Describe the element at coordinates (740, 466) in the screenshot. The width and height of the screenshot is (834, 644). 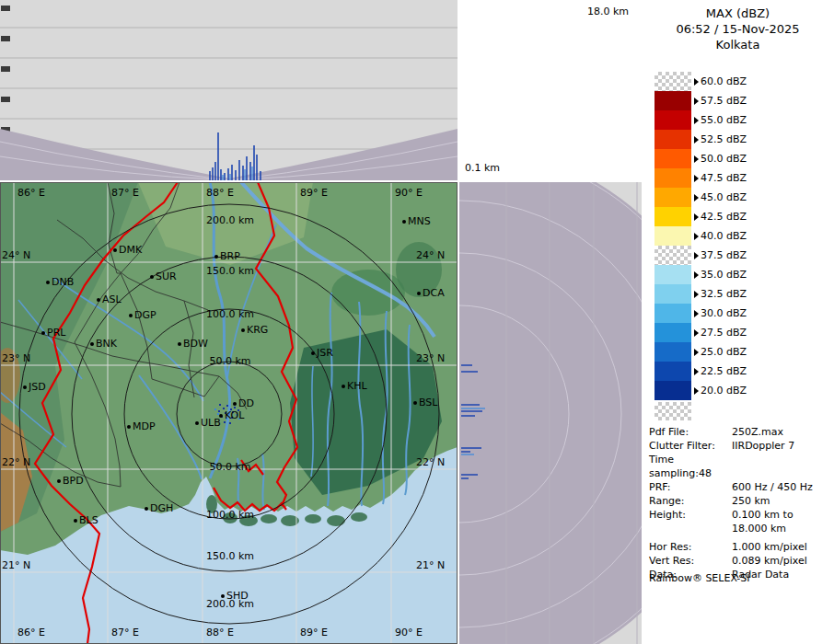
I see `legend-info-row: Time sampling:48` at that location.